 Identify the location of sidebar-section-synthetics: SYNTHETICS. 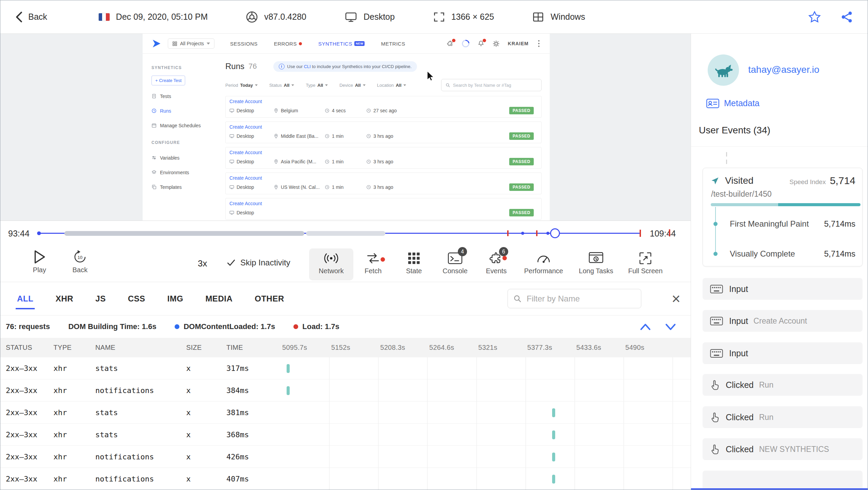
(176, 68).